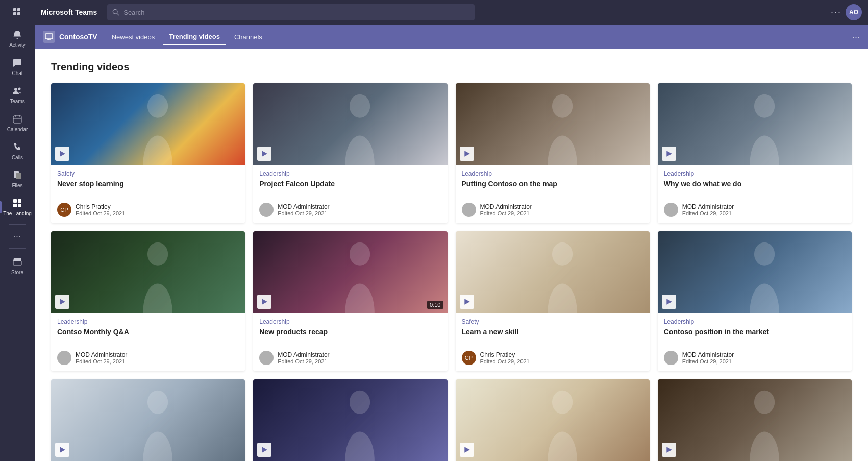 The height and width of the screenshot is (461, 868). Describe the element at coordinates (194, 37) in the screenshot. I see `nav-trending: Trending videos` at that location.